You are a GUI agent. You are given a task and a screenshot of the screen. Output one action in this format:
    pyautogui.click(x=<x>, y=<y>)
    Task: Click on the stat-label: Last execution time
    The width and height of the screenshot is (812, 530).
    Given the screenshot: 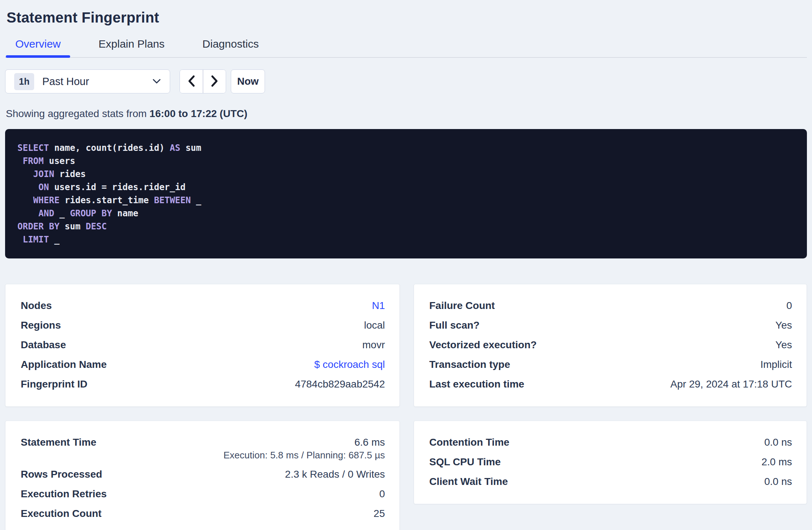 What is the action you would take?
    pyautogui.click(x=477, y=384)
    